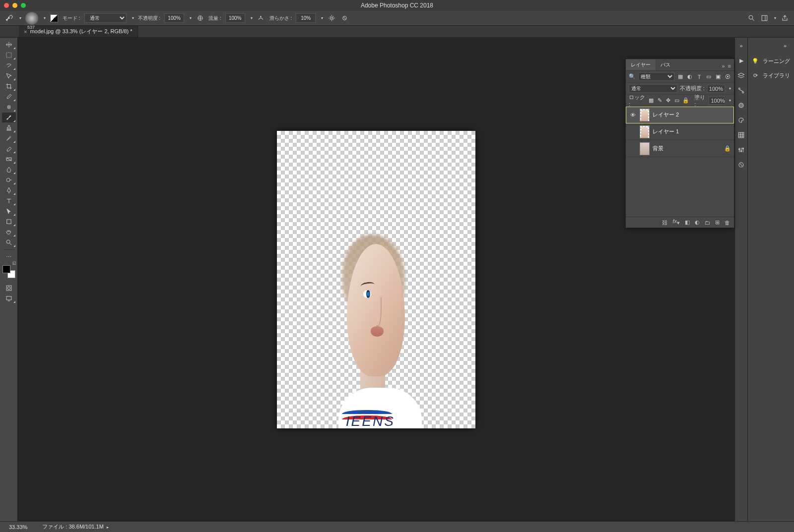 The image size is (794, 532). I want to click on layer-name: レイヤー 2, so click(692, 115).